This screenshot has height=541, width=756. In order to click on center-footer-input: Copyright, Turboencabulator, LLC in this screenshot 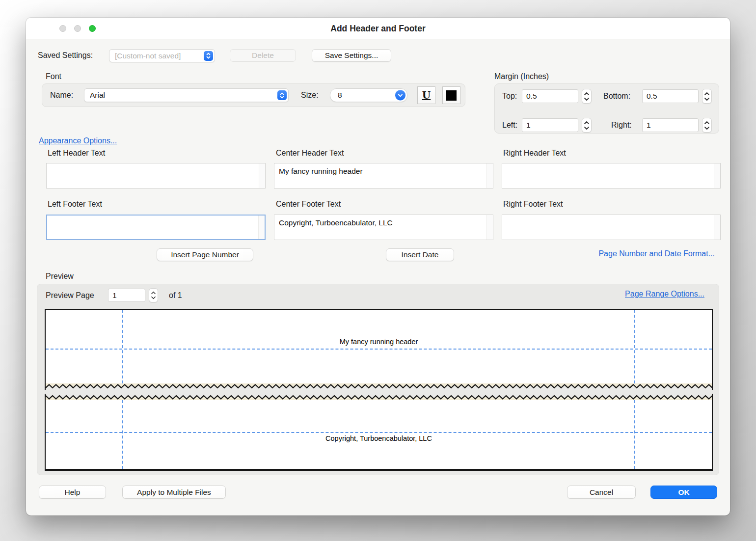, I will do `click(380, 227)`.